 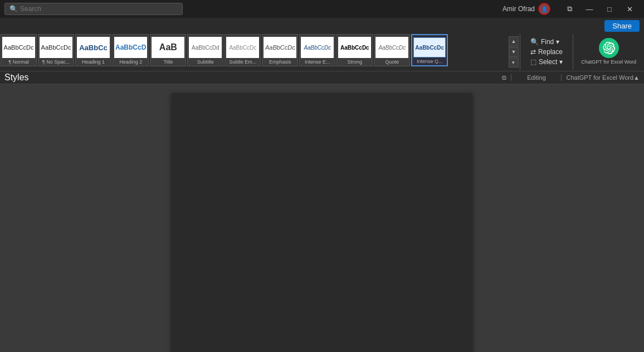 What do you see at coordinates (561, 62) in the screenshot?
I see `select-arrow-icon: ▾` at bounding box center [561, 62].